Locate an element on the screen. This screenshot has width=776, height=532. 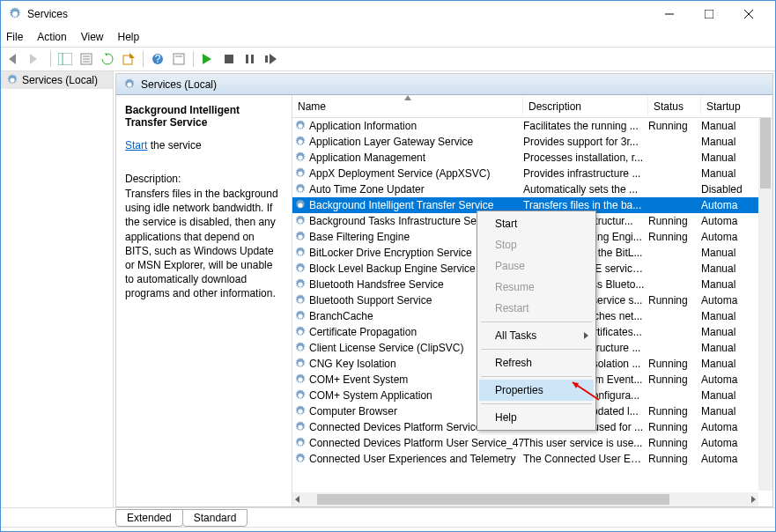
start-link: Start is located at coordinates (136, 145).